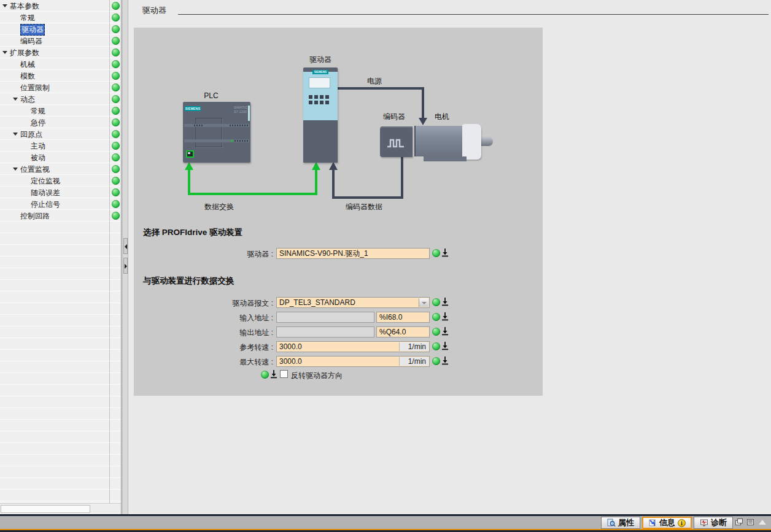 Image resolution: width=771 pixels, height=532 pixels. What do you see at coordinates (125, 257) in the screenshot?
I see `pane-splitter` at bounding box center [125, 257].